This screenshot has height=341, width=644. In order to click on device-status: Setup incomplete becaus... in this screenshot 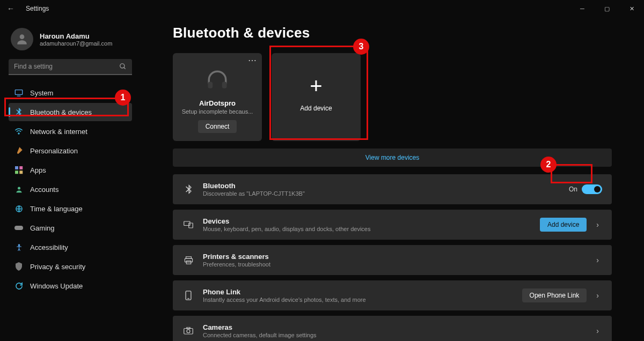, I will do `click(217, 112)`.